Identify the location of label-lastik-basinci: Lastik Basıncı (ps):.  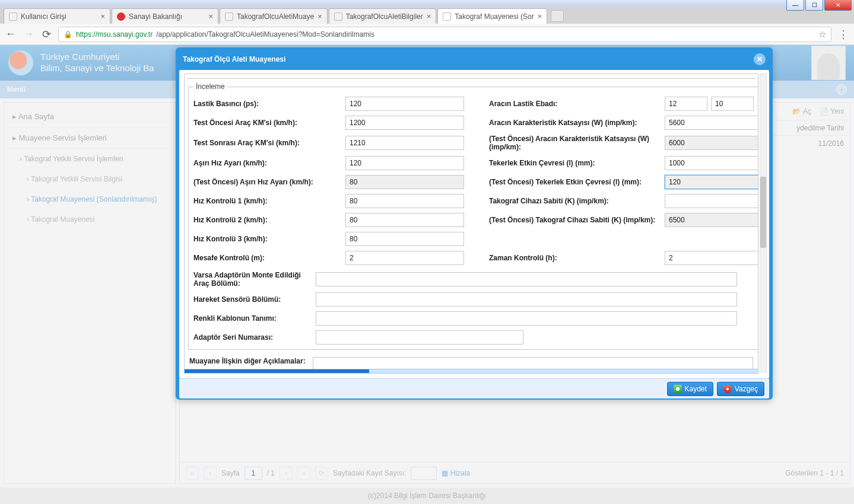
(268, 104).